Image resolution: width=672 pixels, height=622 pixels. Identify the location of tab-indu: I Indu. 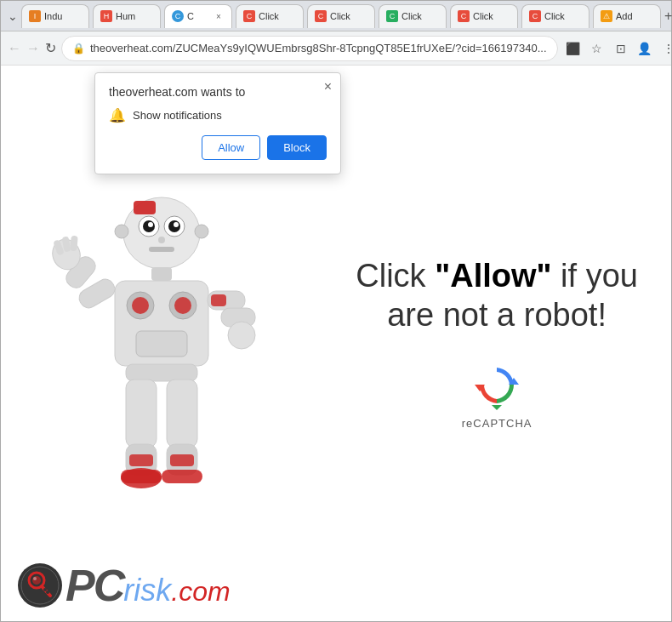
(55, 16).